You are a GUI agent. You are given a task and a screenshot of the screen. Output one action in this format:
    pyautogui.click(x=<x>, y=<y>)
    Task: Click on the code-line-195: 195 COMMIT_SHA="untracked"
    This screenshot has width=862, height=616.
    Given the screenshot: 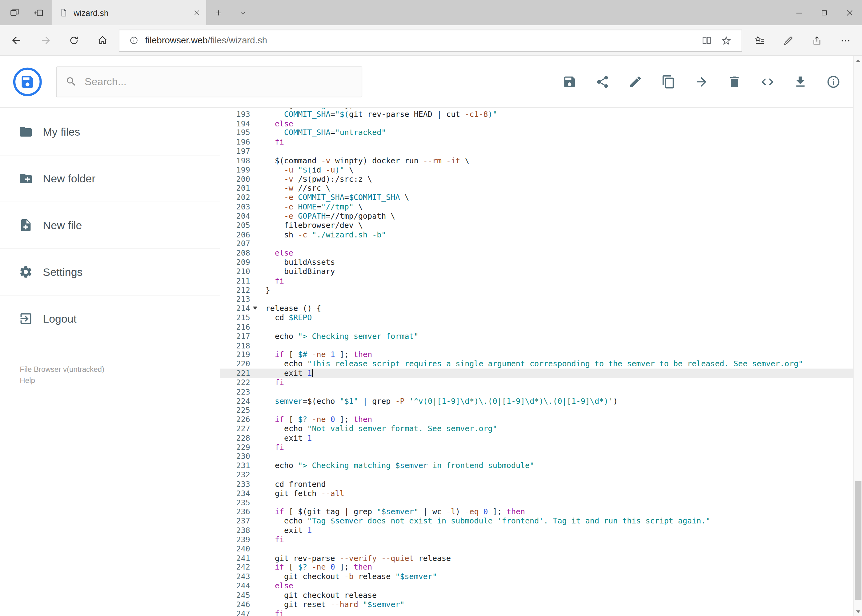 What is the action you would take?
    pyautogui.click(x=541, y=133)
    